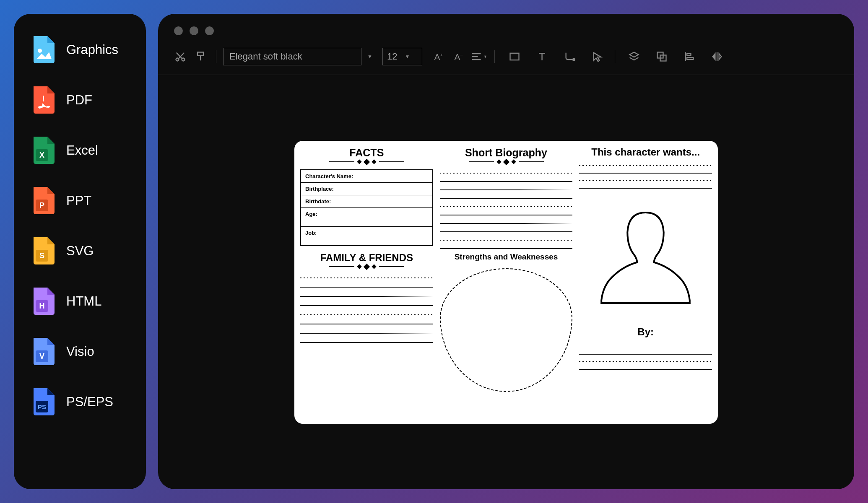 This screenshot has height=503, width=868. I want to click on sidebar-item-pdf: PDF, so click(80, 100).